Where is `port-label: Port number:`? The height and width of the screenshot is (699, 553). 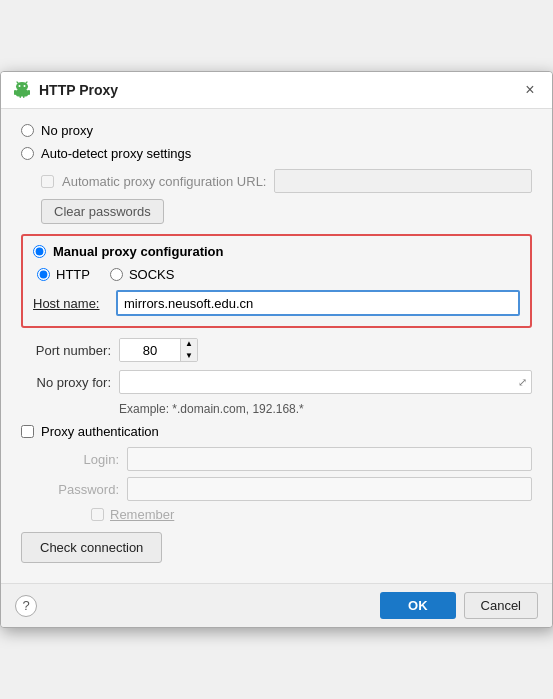
port-label: Port number: is located at coordinates (66, 350).